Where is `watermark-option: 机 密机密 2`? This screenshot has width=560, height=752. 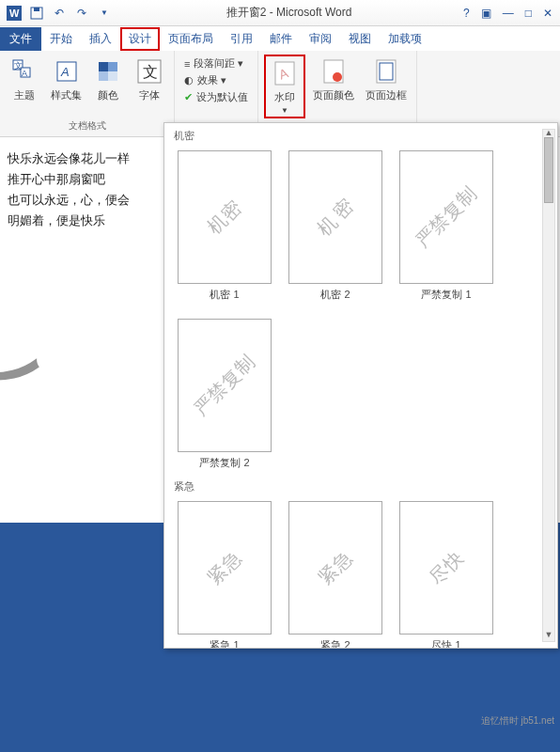
watermark-option: 机 密机密 2 is located at coordinates (335, 226).